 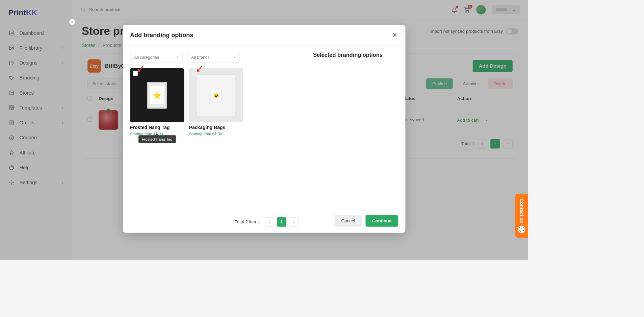 I want to click on cancel-button: Cancel, so click(x=348, y=221).